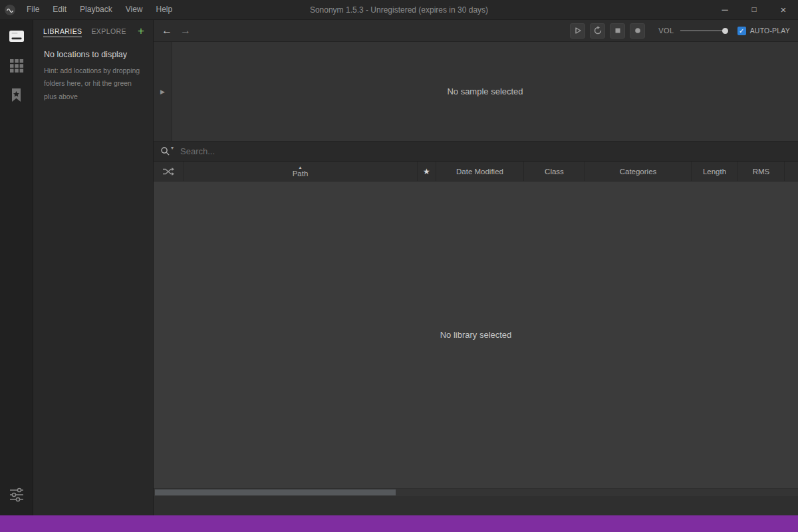 The image size is (798, 532). I want to click on volume-slider-track, so click(704, 31).